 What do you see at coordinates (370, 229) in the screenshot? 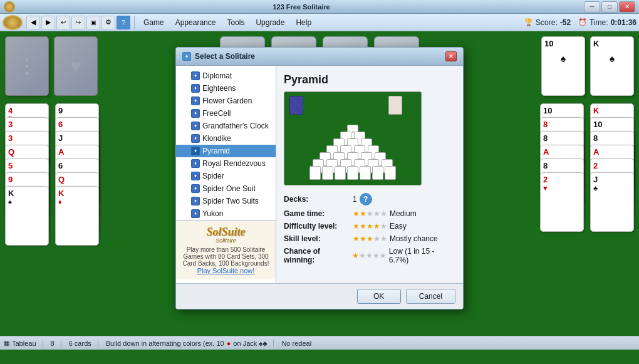
I see `stats-section: Decks: 1 ? Game time: ★ ★ ★ ★` at bounding box center [370, 229].